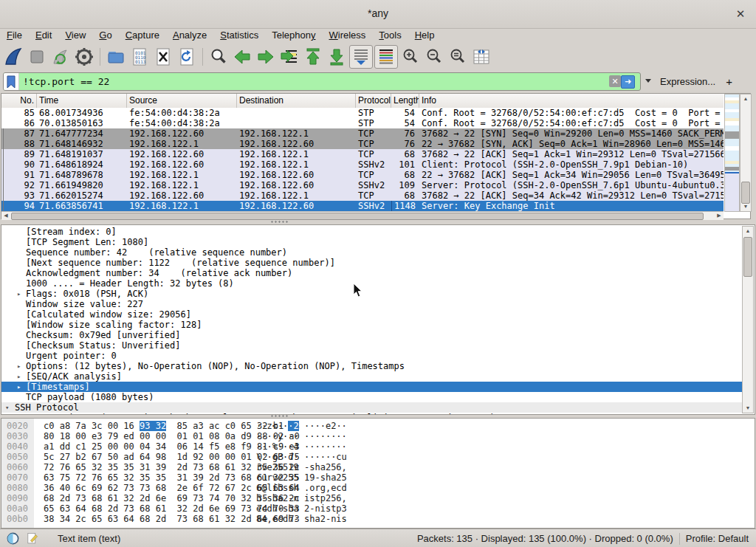  What do you see at coordinates (646, 81) in the screenshot?
I see `filter-dropdown` at bounding box center [646, 81].